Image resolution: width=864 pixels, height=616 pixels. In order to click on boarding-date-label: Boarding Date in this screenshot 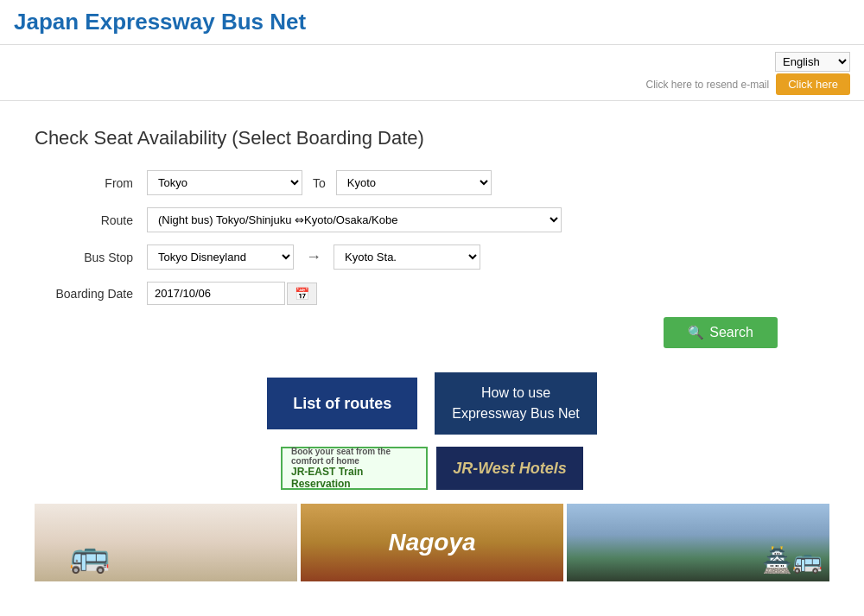, I will do `click(91, 294)`.